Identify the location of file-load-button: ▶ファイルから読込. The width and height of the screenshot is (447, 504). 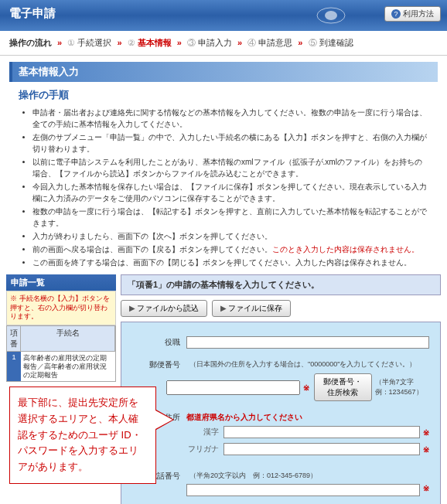
(164, 308).